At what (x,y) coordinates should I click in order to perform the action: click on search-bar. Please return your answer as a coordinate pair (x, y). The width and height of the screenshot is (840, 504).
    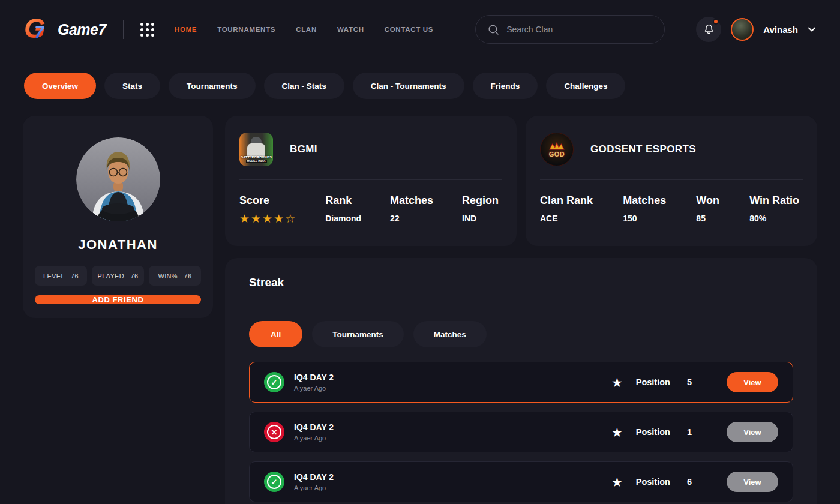
    Looking at the image, I should click on (570, 29).